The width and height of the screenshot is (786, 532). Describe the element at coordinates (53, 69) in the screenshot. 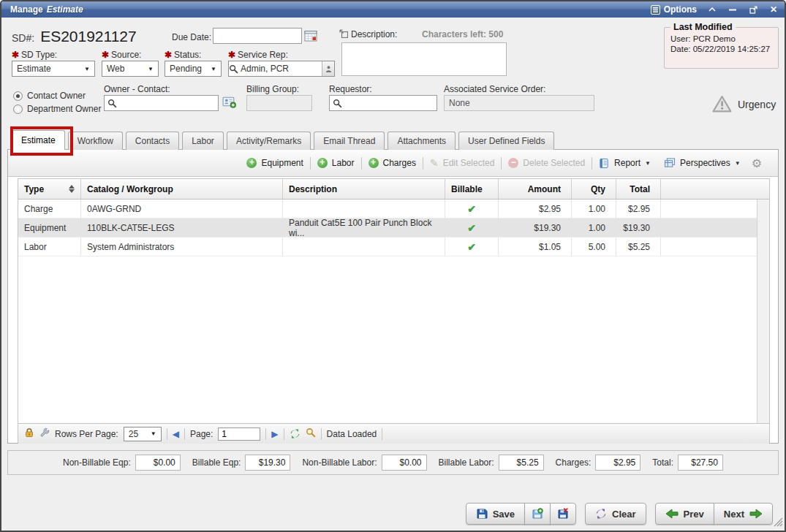

I see `sd-type-select: Estimate▼` at that location.